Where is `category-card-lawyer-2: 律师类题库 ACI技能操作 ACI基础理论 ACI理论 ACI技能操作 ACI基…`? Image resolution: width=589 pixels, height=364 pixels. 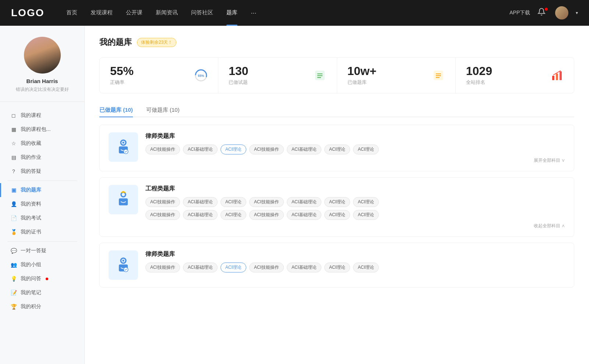 category-card-lawyer-2: 律师类题库 ACI技能操作 ACI基础理论 ACI理论 ACI技能操作 ACI基… is located at coordinates (337, 265).